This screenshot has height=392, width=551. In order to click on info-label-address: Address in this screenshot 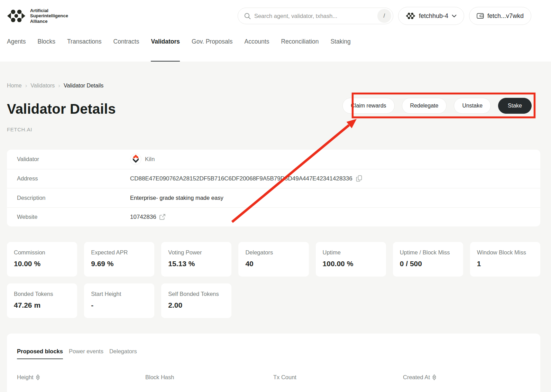, I will do `click(73, 178)`.